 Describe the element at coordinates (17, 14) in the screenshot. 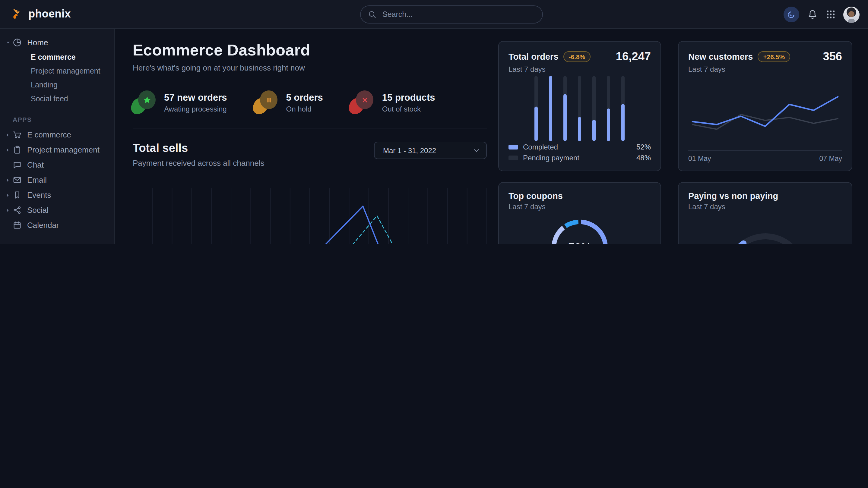

I see `phoenix-logo-icon` at that location.